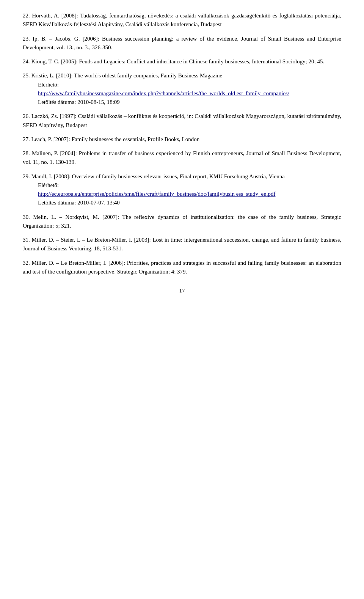 The image size is (364, 599). What do you see at coordinates (182, 291) in the screenshot?
I see `page-number: 17` at bounding box center [182, 291].